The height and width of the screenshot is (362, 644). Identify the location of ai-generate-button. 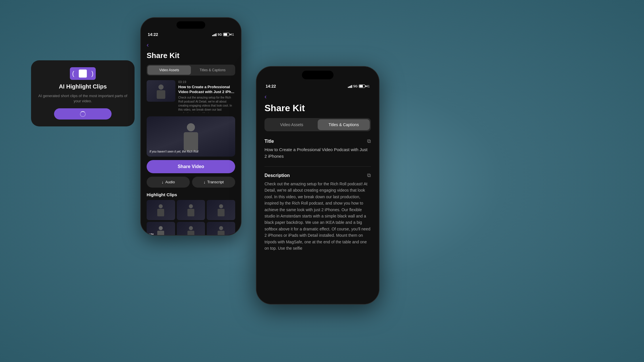
(83, 114).